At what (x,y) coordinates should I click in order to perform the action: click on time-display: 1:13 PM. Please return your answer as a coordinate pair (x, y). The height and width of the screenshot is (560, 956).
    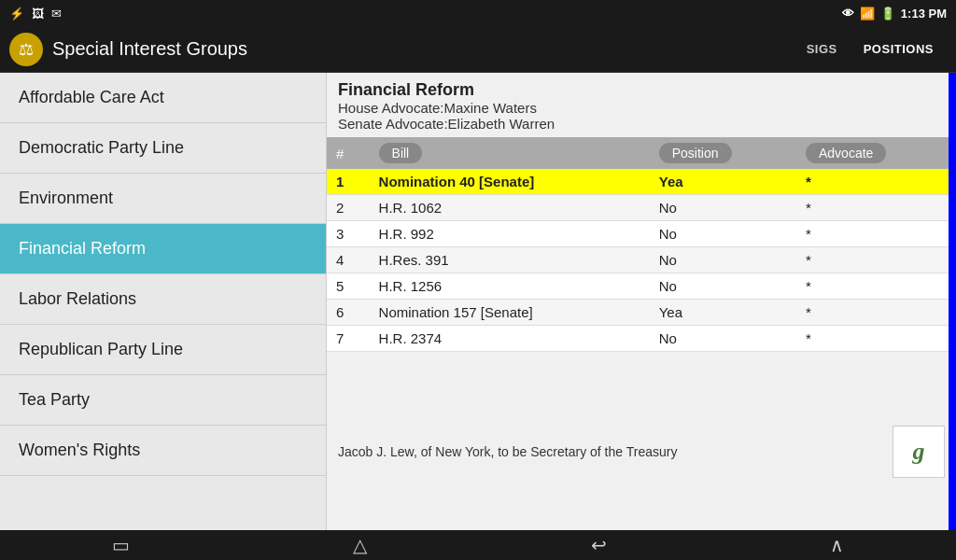
    Looking at the image, I should click on (924, 13).